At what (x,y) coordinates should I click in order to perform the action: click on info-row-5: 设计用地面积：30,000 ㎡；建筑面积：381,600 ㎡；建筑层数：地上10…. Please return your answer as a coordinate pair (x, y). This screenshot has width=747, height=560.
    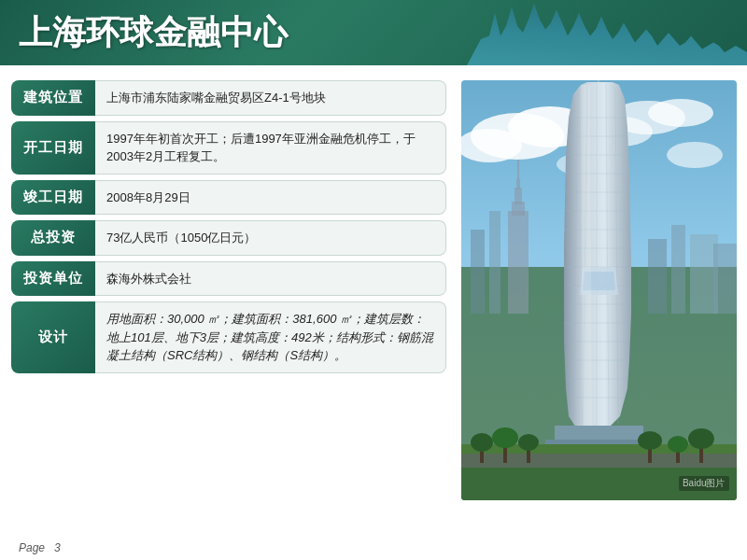
    Looking at the image, I should click on (229, 338).